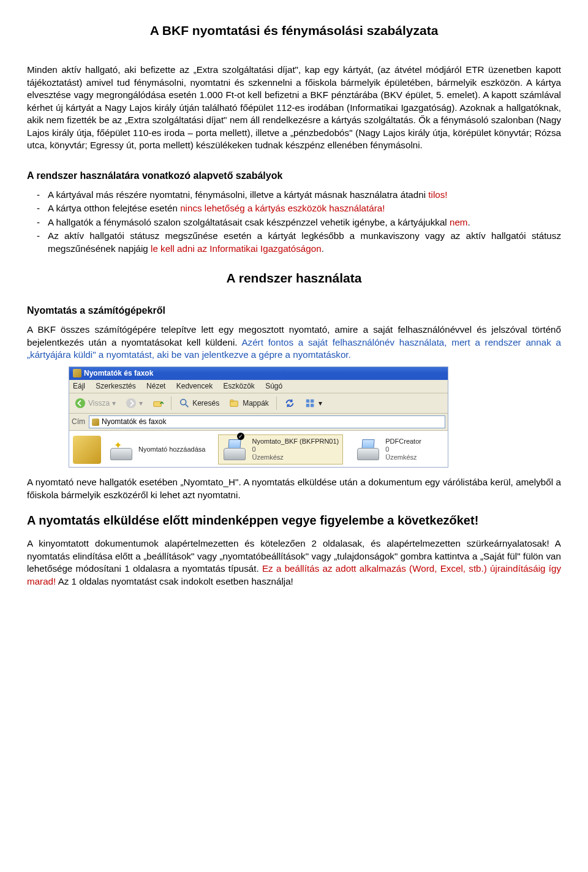  I want to click on search-button: Keresés, so click(199, 403).